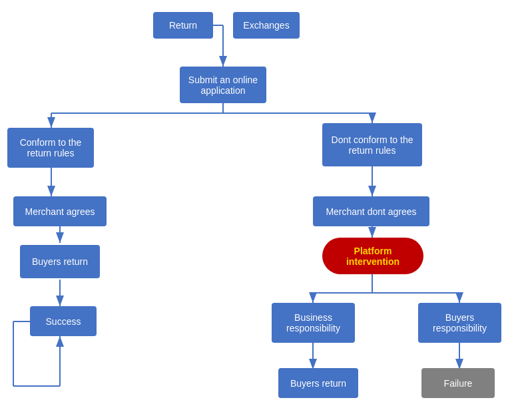  Describe the element at coordinates (60, 212) in the screenshot. I see `merchant-agrees-node: Merchant agrees` at that location.